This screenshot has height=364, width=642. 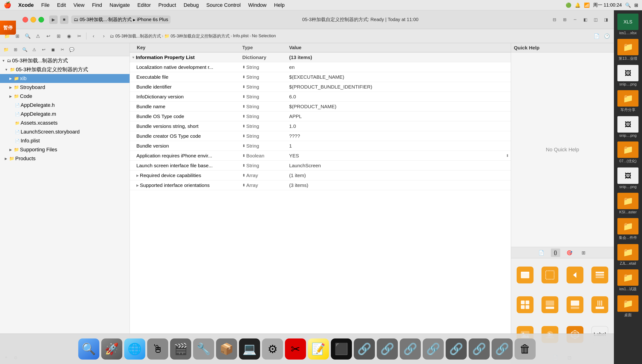 What do you see at coordinates (456, 349) in the screenshot?
I see `dock-app5: 🔗` at bounding box center [456, 349].